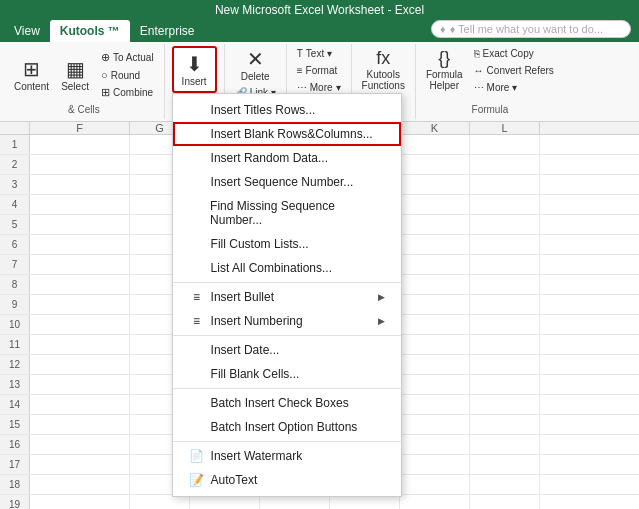 The image size is (639, 509). What do you see at coordinates (80, 244) in the screenshot?
I see `cell-f6` at bounding box center [80, 244].